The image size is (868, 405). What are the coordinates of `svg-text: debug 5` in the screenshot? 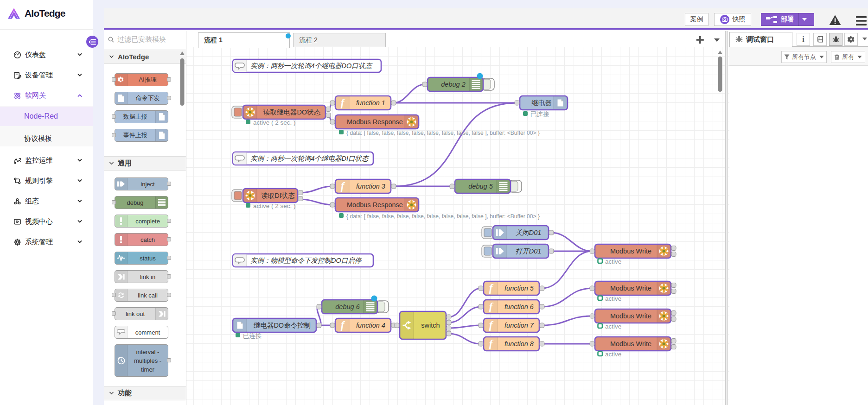 It's located at (480, 186).